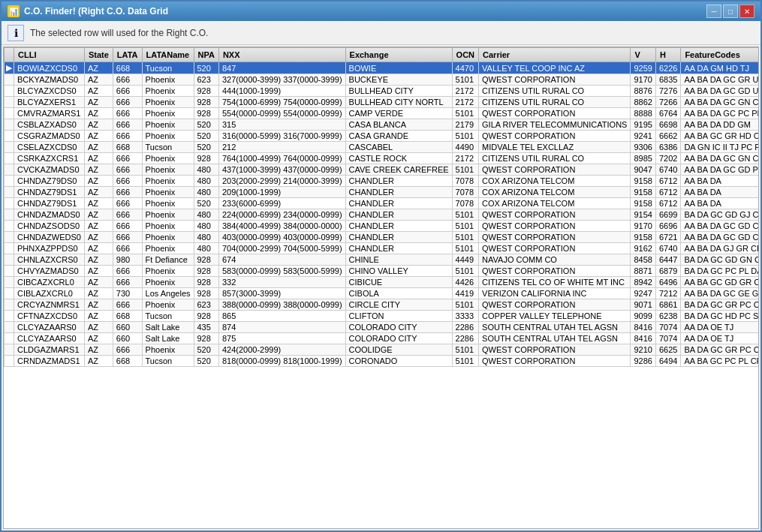 The width and height of the screenshot is (762, 532). I want to click on cell-col-npa: 520, so click(206, 362).